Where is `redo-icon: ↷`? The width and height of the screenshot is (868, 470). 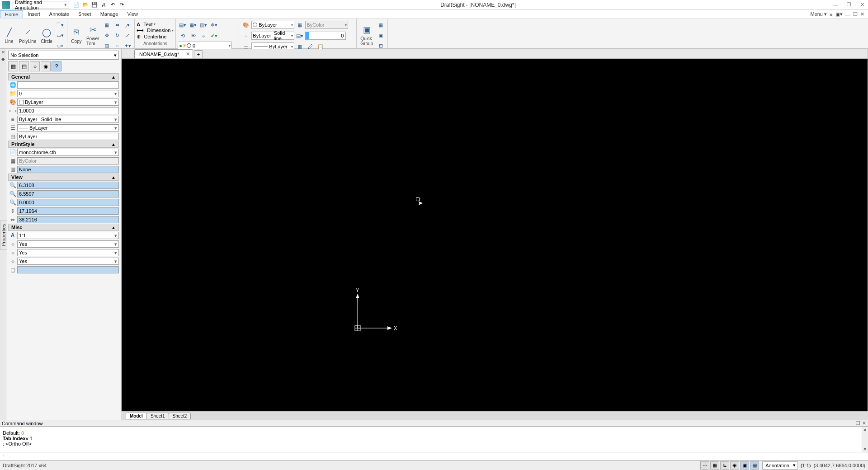 redo-icon: ↷ is located at coordinates (122, 5).